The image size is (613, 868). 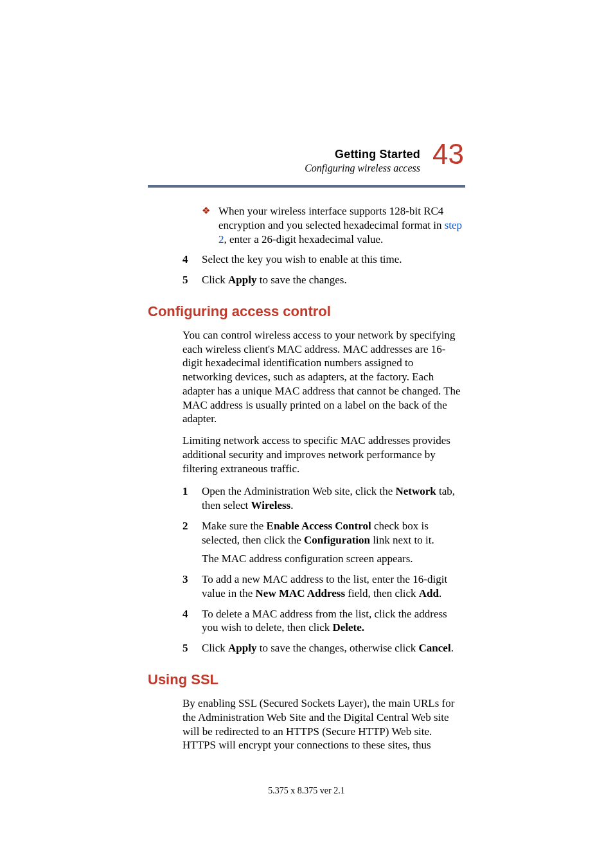 I want to click on step-number: 3, so click(x=192, y=587).